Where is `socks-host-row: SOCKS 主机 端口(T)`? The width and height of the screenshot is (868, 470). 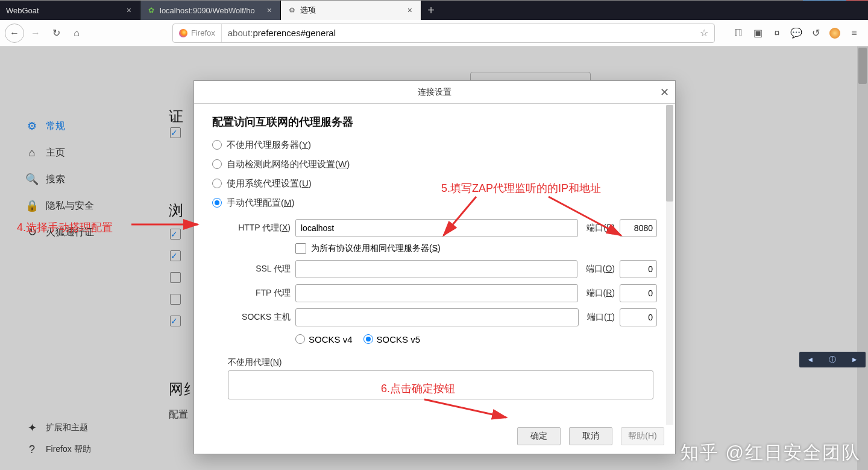
socks-host-row: SOCKS 主机 端口(T) is located at coordinates (435, 317).